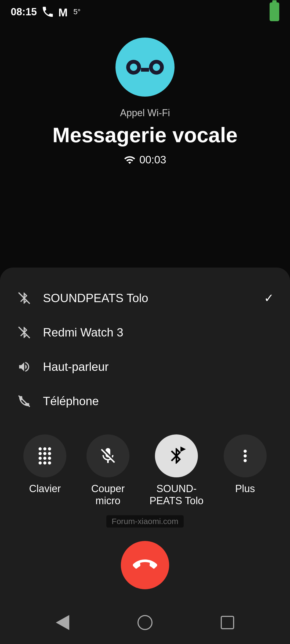 Image resolution: width=290 pixels, height=644 pixels. I want to click on wifi-icon, so click(130, 160).